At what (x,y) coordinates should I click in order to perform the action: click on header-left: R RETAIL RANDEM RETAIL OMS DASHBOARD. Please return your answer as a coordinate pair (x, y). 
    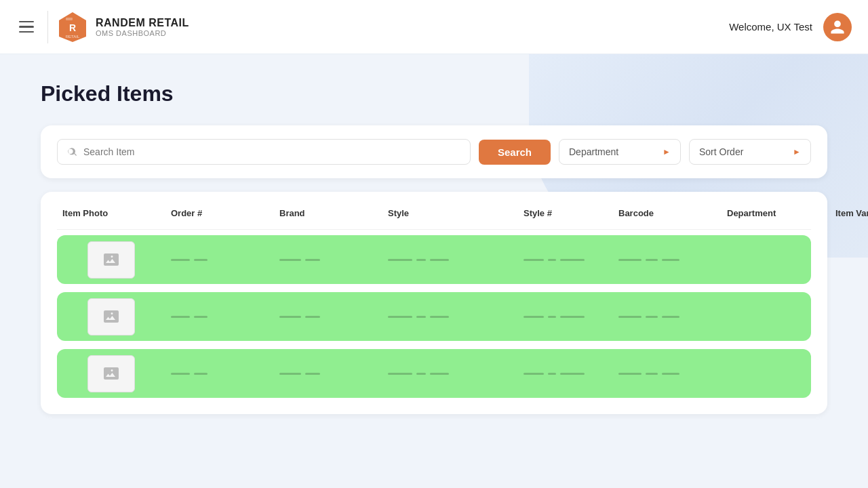
    Looking at the image, I should click on (103, 27).